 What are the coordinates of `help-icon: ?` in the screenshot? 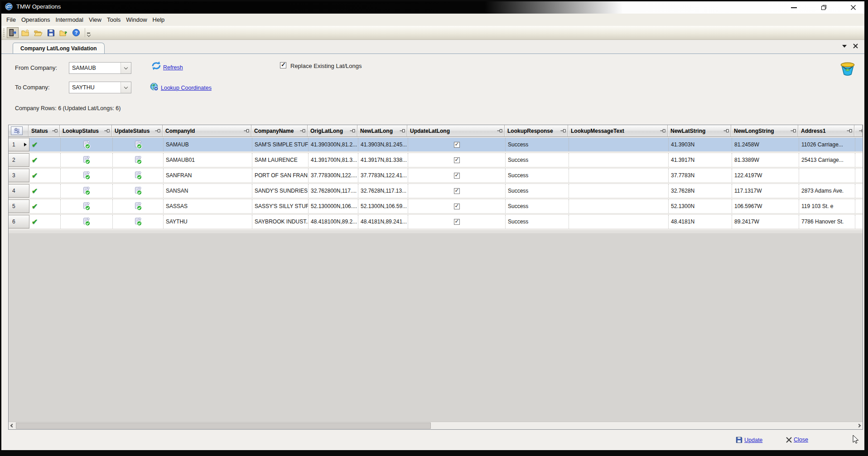 It's located at (76, 33).